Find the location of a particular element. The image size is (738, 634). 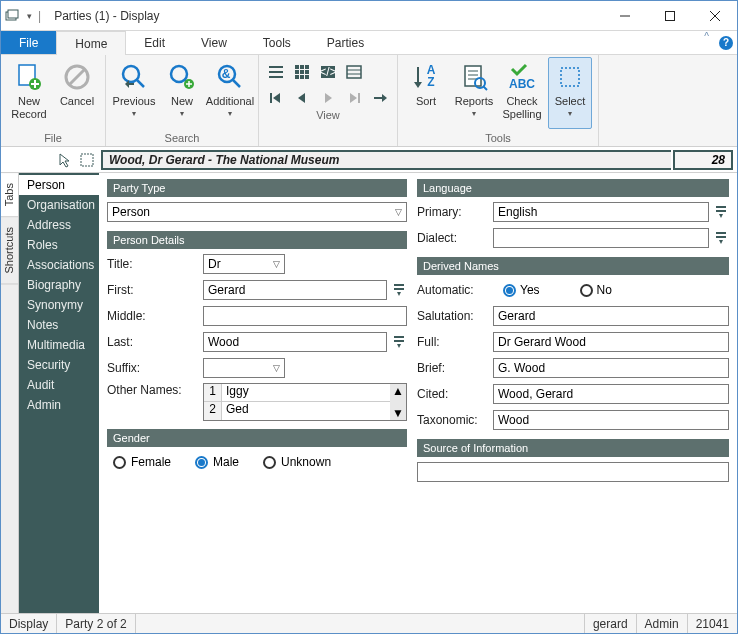

nav-item-notes: Notes is located at coordinates (59, 325).